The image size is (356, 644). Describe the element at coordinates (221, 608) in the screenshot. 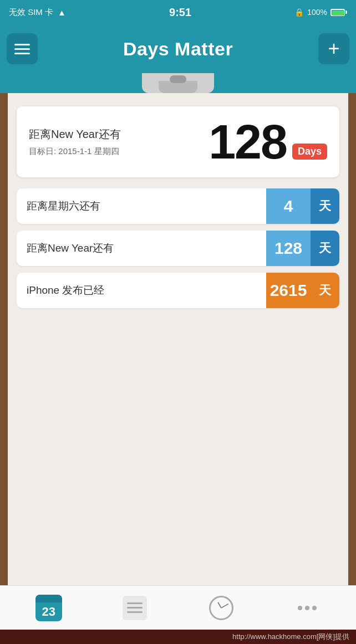

I see `clock-icon` at that location.